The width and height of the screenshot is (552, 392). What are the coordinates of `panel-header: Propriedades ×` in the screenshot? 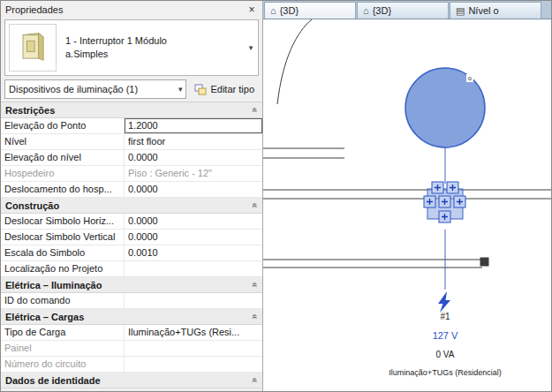 It's located at (132, 9).